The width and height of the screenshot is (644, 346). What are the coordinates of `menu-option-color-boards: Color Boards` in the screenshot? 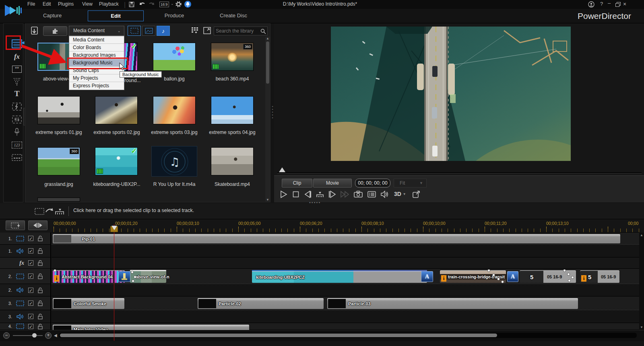 It's located at (97, 47).